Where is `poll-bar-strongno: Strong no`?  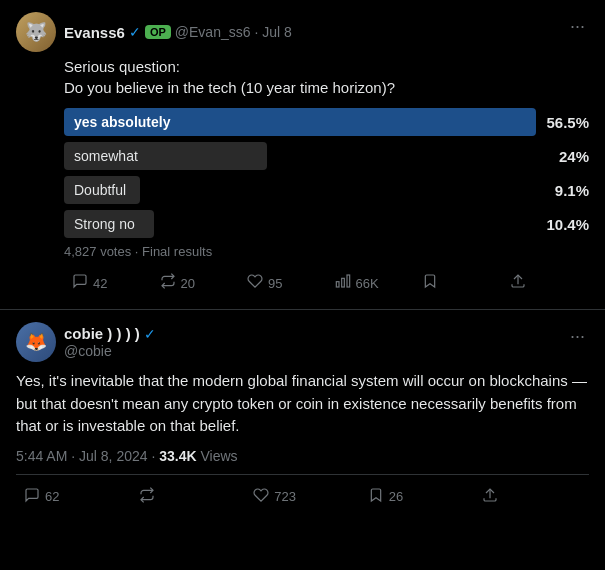 poll-bar-strongno: Strong no is located at coordinates (109, 224).